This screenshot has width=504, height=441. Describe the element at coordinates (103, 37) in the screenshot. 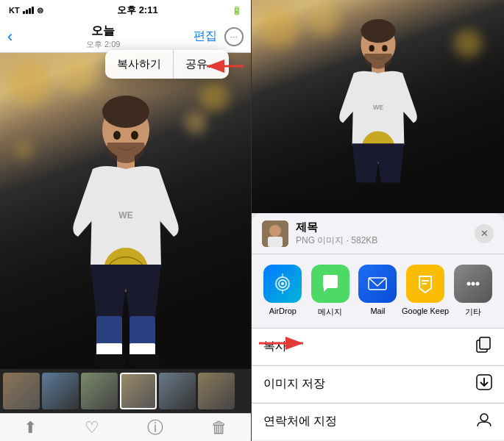

I see `left-nav-title-group: 오늘 오후 2:09` at that location.